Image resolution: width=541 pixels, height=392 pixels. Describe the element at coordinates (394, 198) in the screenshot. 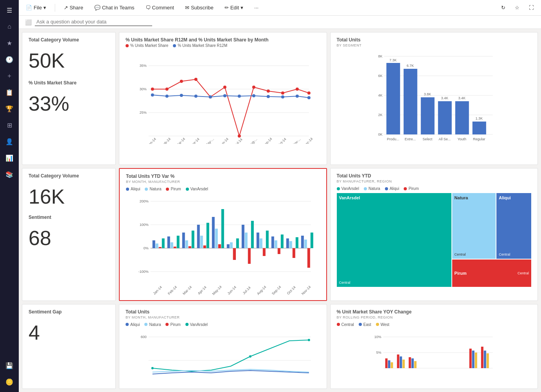

I see `treemap-vanarsdel-label: VanArsdel` at that location.